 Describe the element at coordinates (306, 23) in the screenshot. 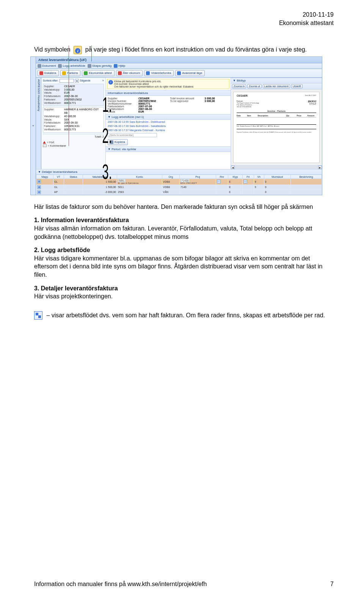

I see `header-title: Ekonomisk attestant` at that location.